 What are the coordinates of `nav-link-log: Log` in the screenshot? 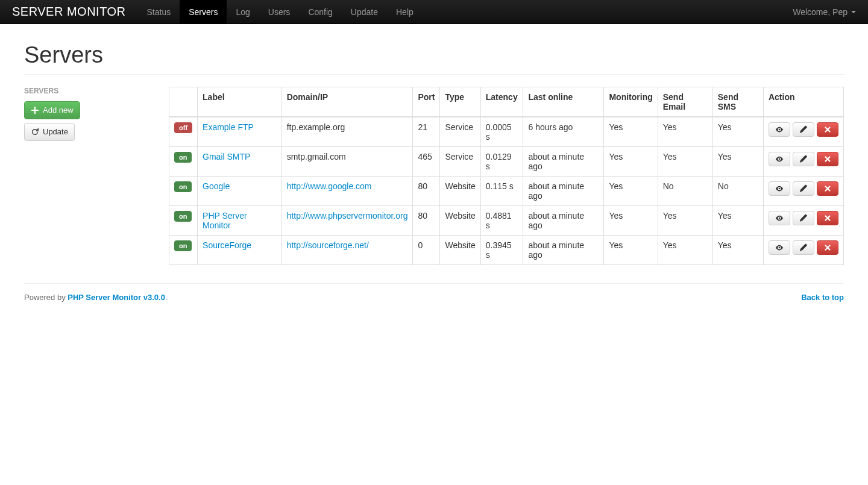 It's located at (242, 12).